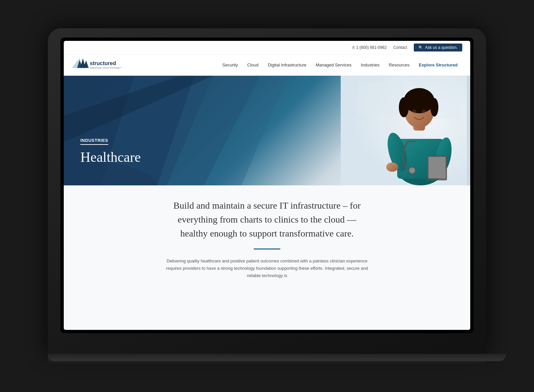  What do you see at coordinates (230, 65) in the screenshot?
I see `nav-item-security: Security` at bounding box center [230, 65].